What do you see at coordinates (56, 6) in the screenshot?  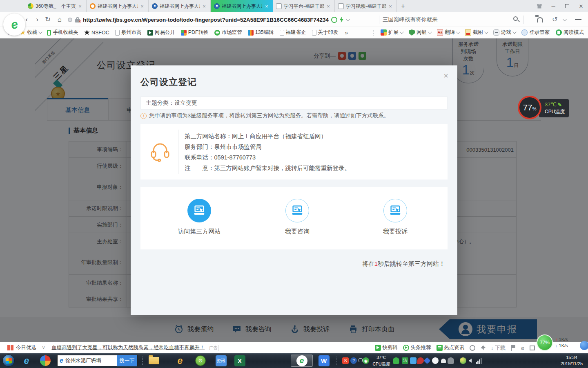 I see `browser-tab-360nav: 360导航_一个主页，整个世 ×` at bounding box center [56, 6].